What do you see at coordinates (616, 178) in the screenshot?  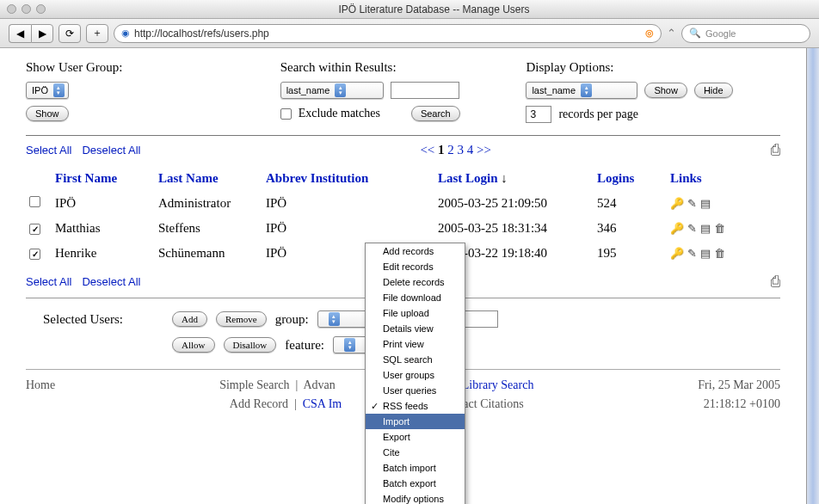 I see `col-logins: Logins` at bounding box center [616, 178].